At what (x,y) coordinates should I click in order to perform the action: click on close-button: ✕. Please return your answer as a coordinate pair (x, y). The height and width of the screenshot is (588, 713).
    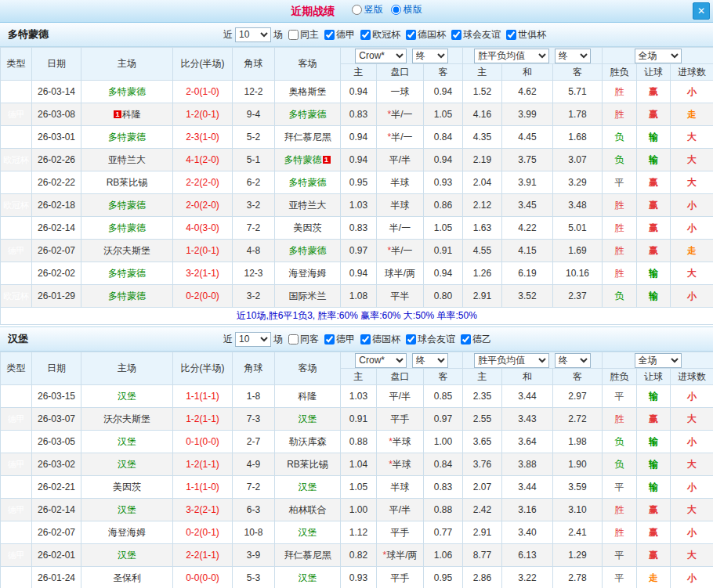
    Looking at the image, I should click on (701, 11).